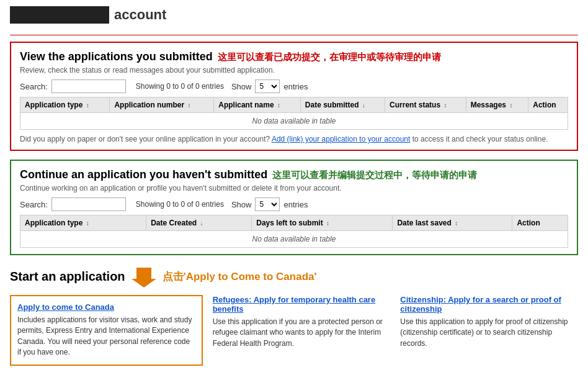 This screenshot has width=588, height=385. Describe the element at coordinates (180, 204) in the screenshot. I see `unsubmitted-entries-info: Showing 0 to 0 of 0 entries` at that location.